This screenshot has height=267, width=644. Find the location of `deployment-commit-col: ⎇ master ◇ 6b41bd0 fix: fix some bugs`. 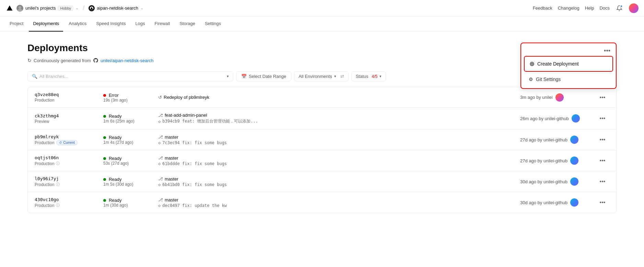

deployment-commit-col: ⎇ master ◇ 6b41bd0 fix: fix some bugs is located at coordinates (339, 182).